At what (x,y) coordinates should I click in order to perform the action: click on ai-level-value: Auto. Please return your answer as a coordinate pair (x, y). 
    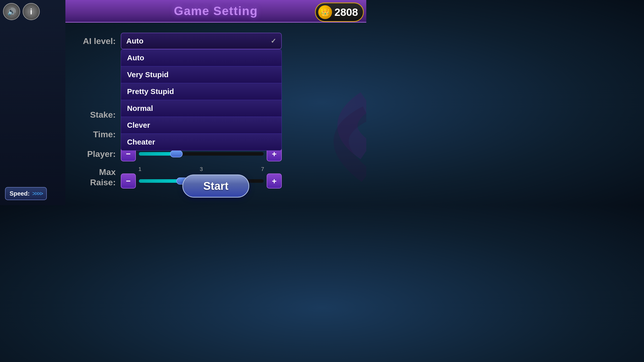
    Looking at the image, I should click on (135, 41).